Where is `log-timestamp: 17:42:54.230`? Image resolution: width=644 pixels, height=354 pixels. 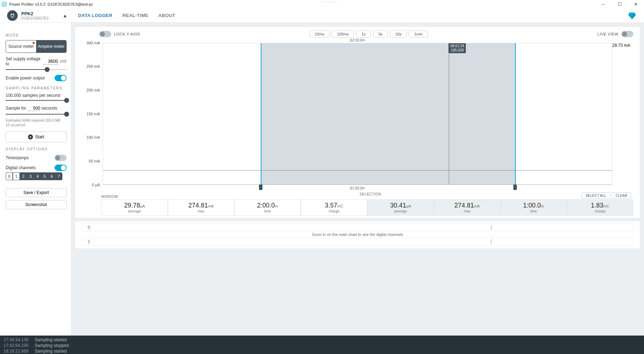 log-timestamp: 17:42:54.230 is located at coordinates (16, 345).